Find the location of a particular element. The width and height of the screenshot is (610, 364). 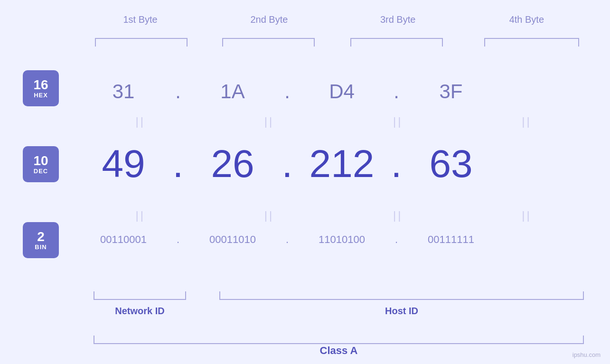

hex-badge: 16 HEX is located at coordinates (41, 88).